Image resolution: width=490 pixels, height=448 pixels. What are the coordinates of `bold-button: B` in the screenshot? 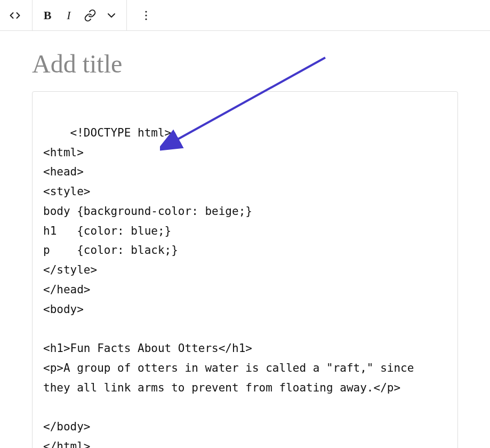 It's located at (47, 15).